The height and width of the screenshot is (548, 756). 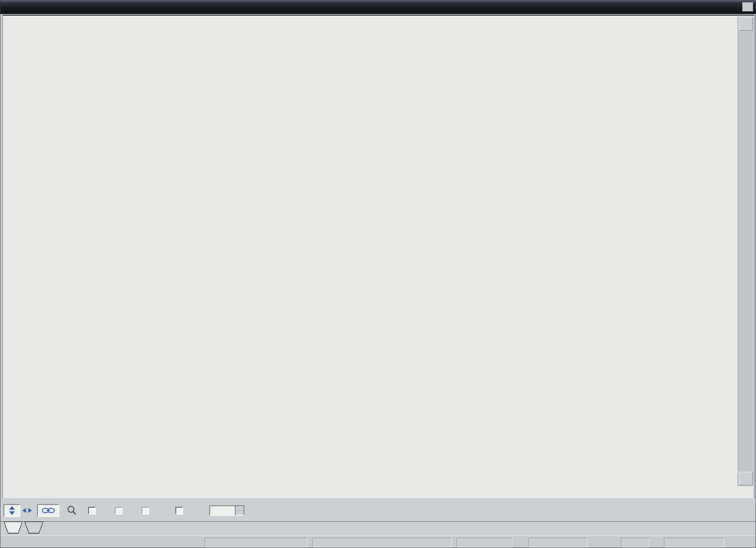 What do you see at coordinates (34, 528) in the screenshot?
I see `tab-list` at bounding box center [34, 528].